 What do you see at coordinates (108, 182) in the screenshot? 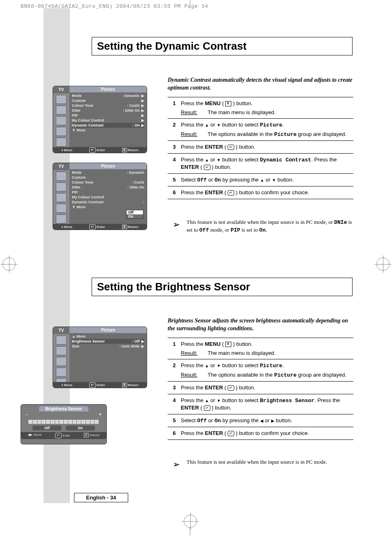
I see `osd-menu-row: Colour Tone: Cool1` at bounding box center [108, 182].